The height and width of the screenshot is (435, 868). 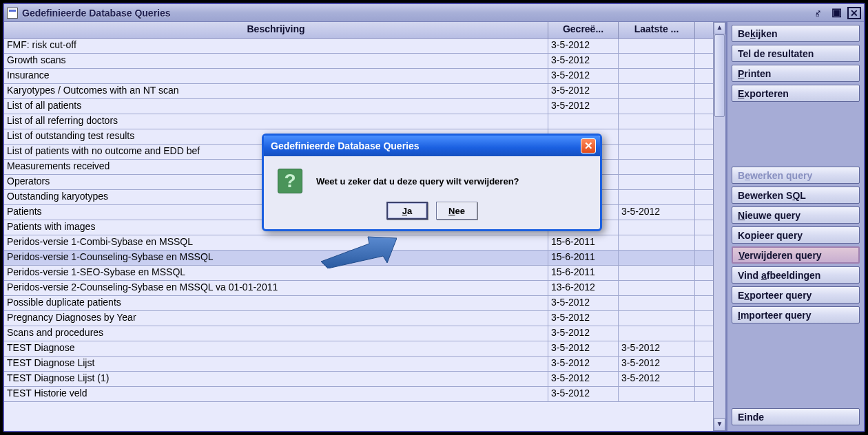 What do you see at coordinates (796, 255) in the screenshot?
I see `delete-query-button: Verwijderen query` at bounding box center [796, 255].